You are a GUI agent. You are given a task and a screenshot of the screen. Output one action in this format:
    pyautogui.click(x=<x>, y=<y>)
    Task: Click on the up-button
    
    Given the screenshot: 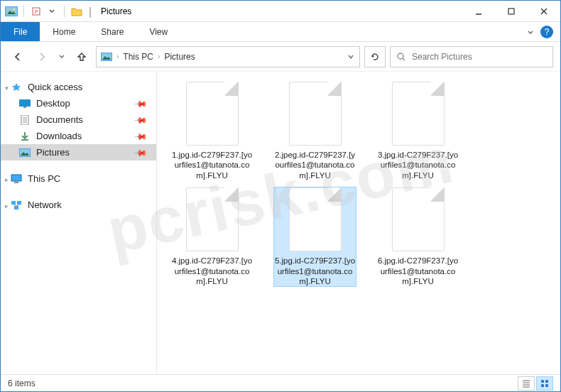 What is the action you would take?
    pyautogui.click(x=82, y=57)
    